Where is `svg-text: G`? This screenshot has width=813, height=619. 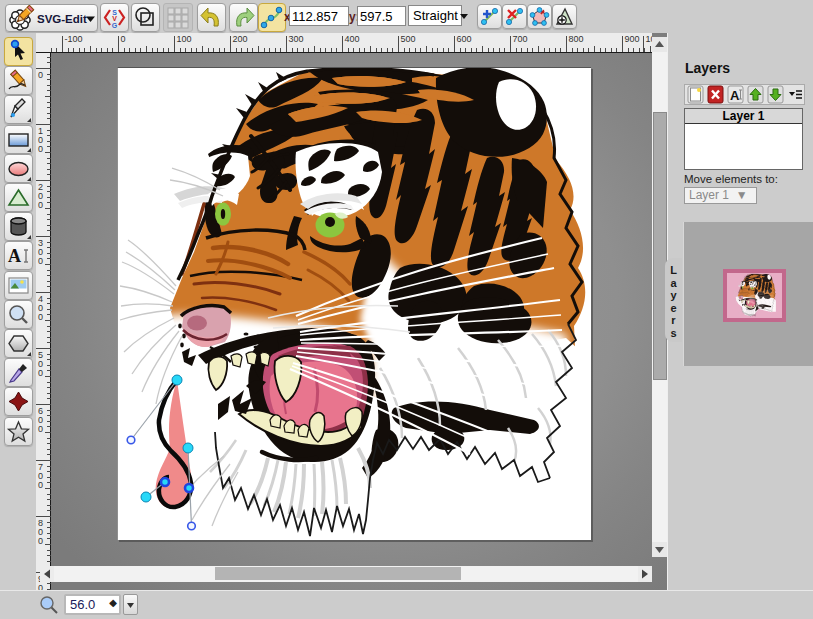
svg-text: G is located at coordinates (115, 26).